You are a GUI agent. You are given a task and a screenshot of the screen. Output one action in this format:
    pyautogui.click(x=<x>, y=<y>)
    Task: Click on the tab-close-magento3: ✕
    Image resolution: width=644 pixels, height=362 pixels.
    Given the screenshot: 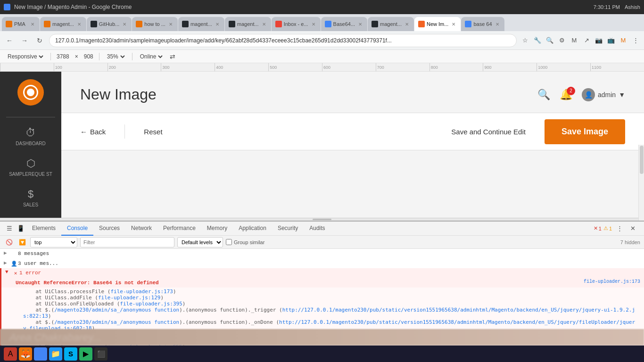 What is the action you would take?
    pyautogui.click(x=264, y=24)
    